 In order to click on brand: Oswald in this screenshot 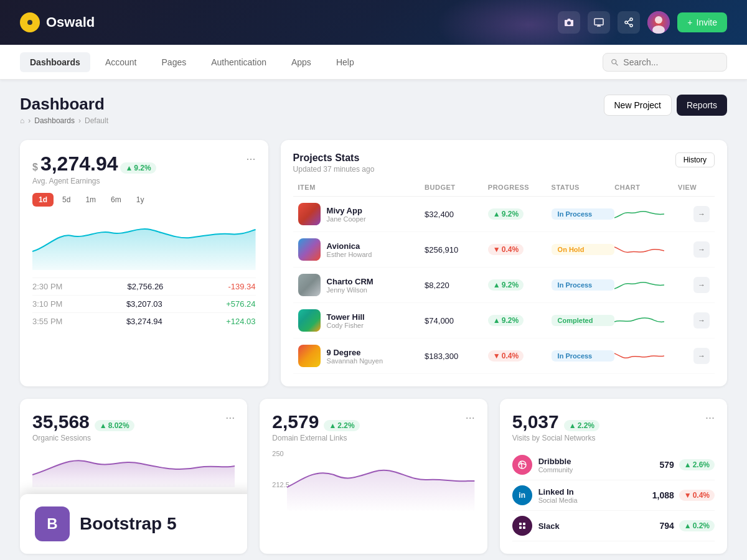, I will do `click(57, 22)`.